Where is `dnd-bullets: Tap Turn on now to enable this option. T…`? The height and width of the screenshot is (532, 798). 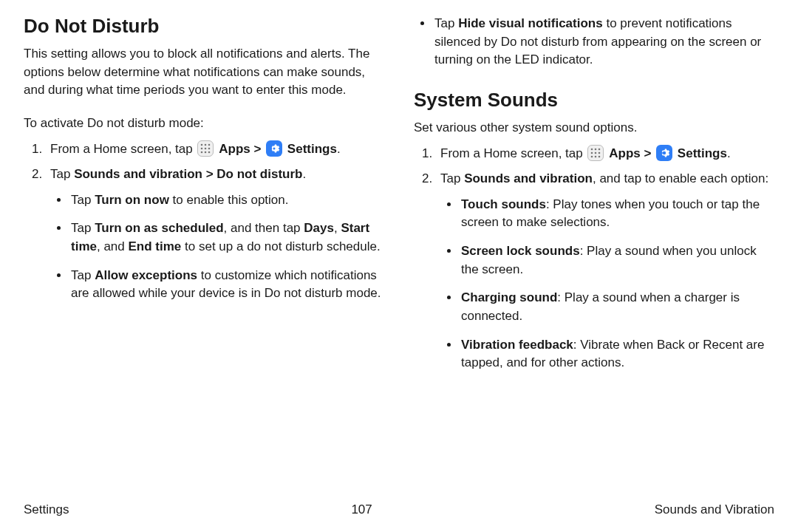
dnd-bullets: Tap Turn on now to enable this option. T… is located at coordinates (217, 247).